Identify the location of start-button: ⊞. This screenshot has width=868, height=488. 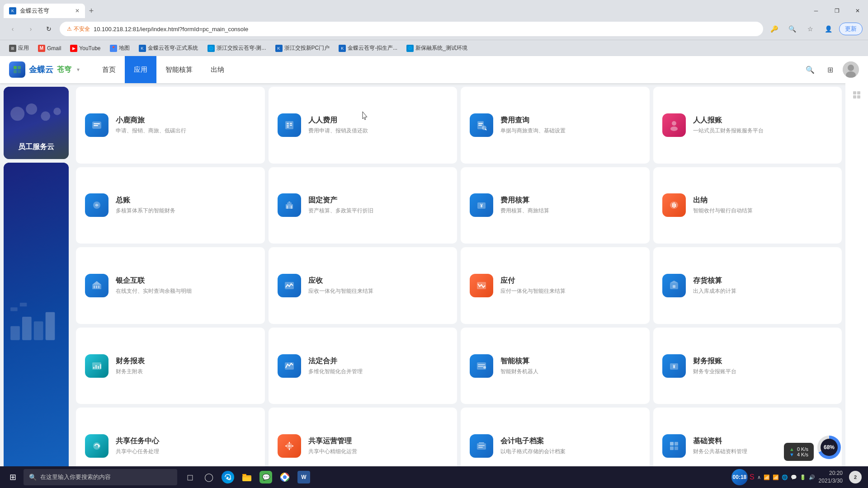
(13, 477).